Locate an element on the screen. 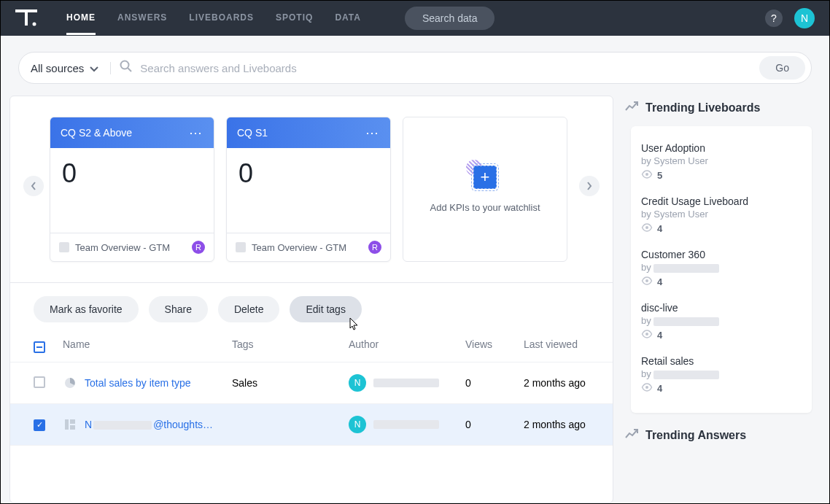 Image resolution: width=830 pixels, height=504 pixels. carousel-next is located at coordinates (589, 186).